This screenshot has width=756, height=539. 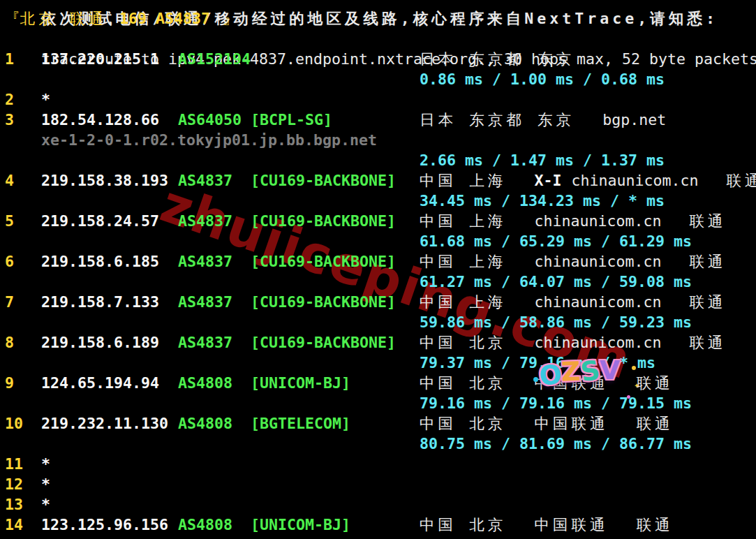 What do you see at coordinates (542, 80) in the screenshot?
I see `hop-latency: 0.86 ms / 1.00 ms / 0.68 ms` at bounding box center [542, 80].